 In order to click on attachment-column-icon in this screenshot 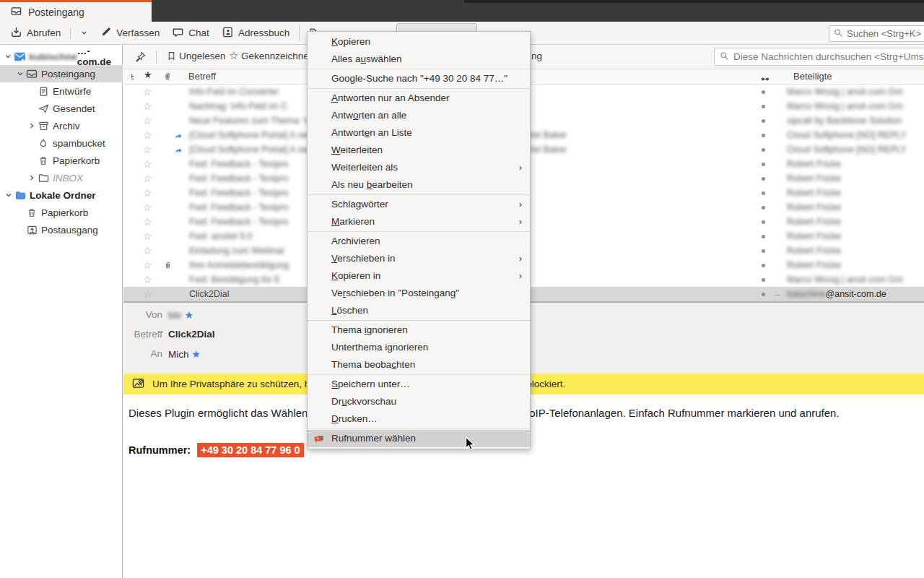, I will do `click(167, 78)`.